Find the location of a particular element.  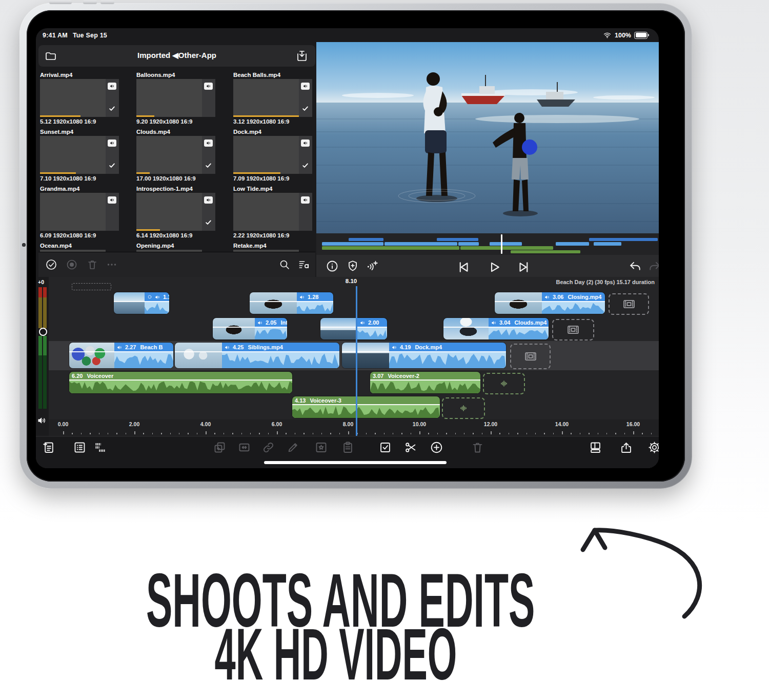

clip-name: Int is located at coordinates (284, 323).